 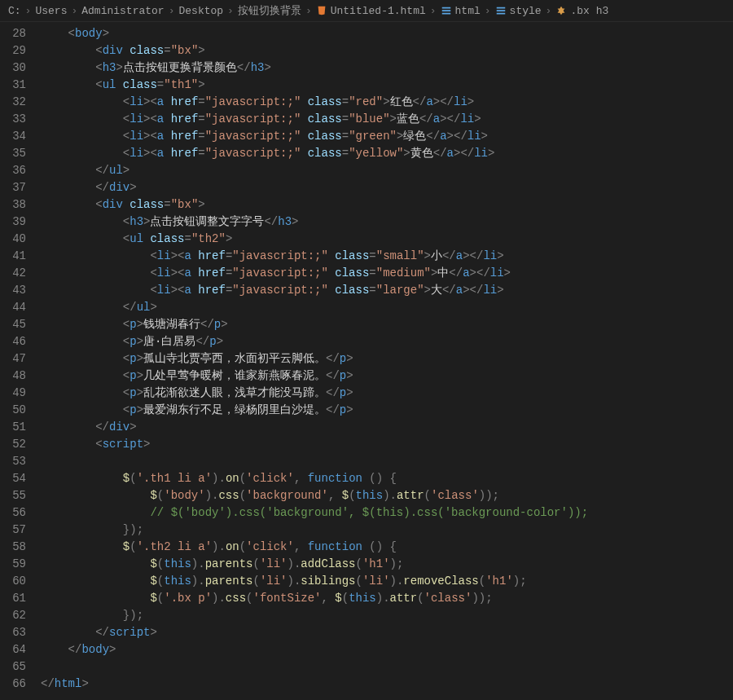 What do you see at coordinates (387, 393) in the screenshot?
I see `code-line: <p>乱花渐欲迷人眼，浅草才能没马蹄。</p>` at bounding box center [387, 393].